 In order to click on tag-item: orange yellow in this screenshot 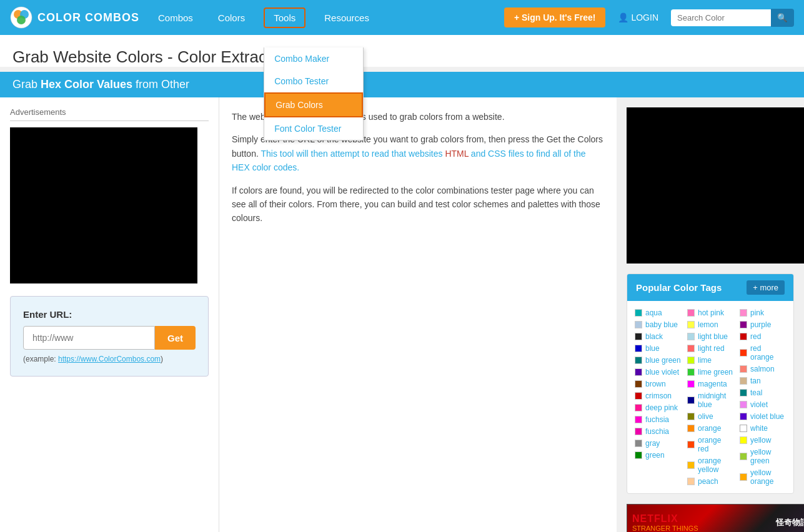, I will do `click(710, 465)`.